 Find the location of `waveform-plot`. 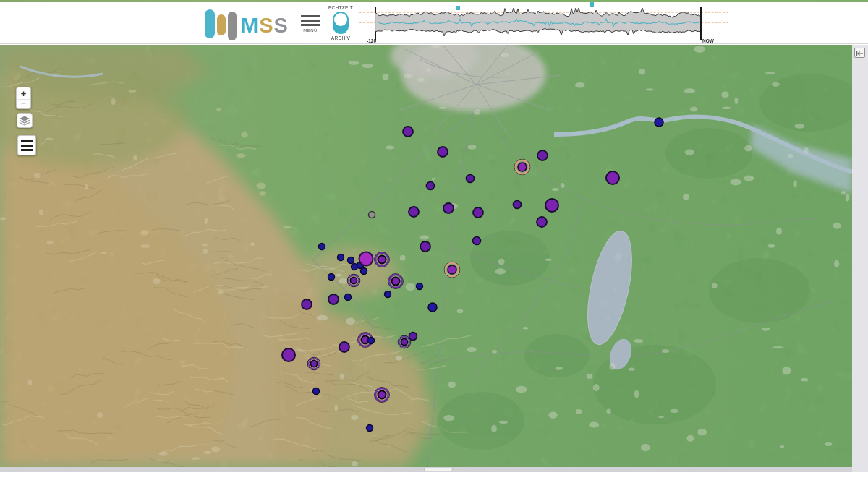

waveform-plot is located at coordinates (537, 22).